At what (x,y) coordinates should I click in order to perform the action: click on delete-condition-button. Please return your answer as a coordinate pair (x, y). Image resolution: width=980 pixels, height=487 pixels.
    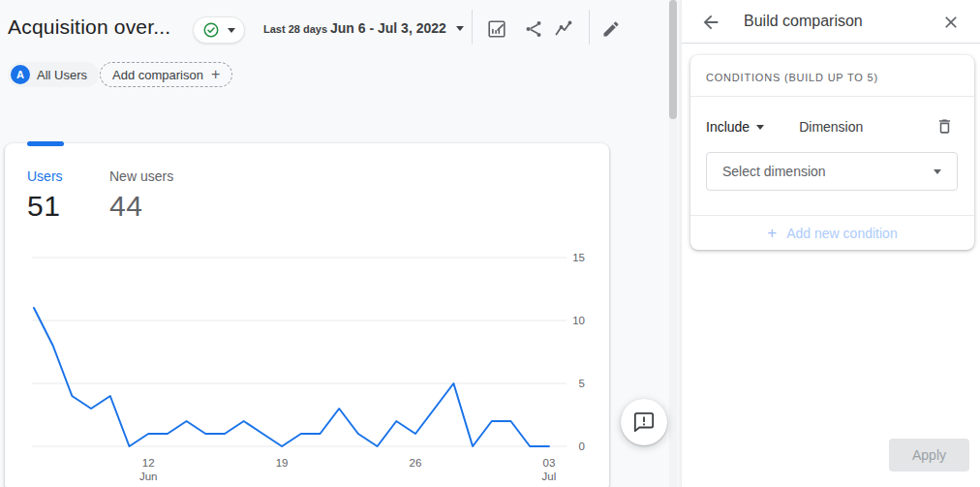
    Looking at the image, I should click on (945, 127).